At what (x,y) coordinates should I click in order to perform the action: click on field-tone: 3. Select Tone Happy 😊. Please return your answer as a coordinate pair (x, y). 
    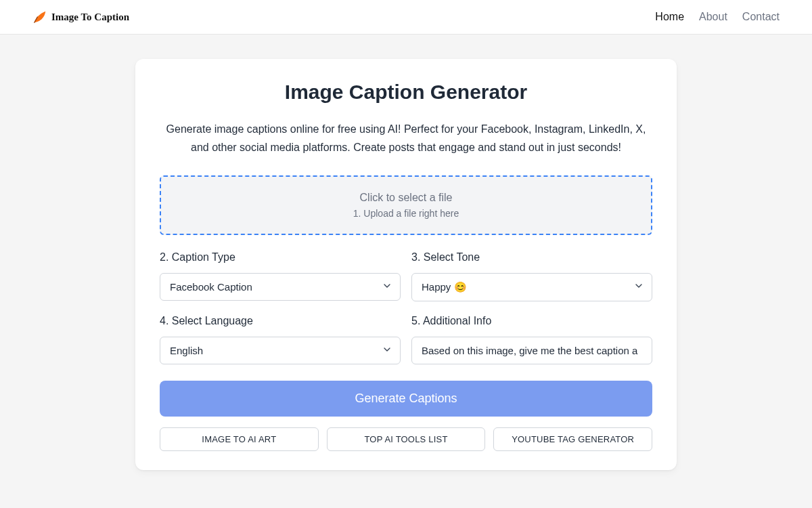
    Looking at the image, I should click on (532, 276).